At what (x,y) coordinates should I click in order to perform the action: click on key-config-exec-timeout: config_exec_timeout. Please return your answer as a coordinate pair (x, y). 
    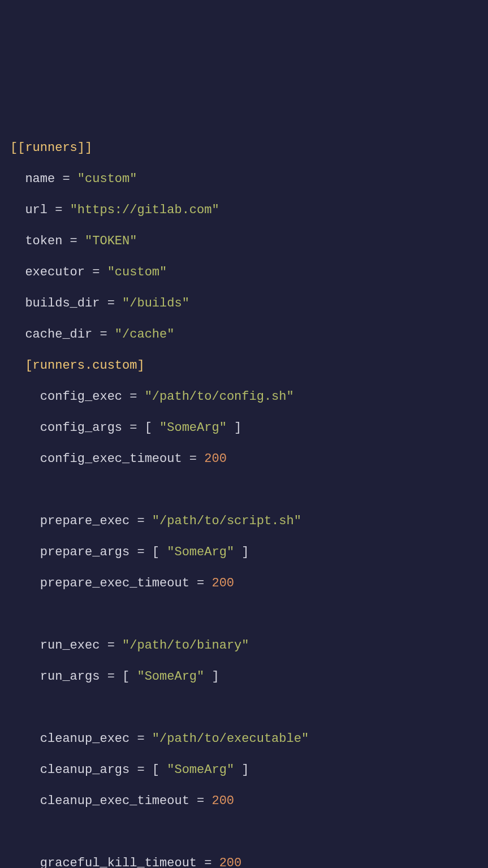
    Looking at the image, I should click on (111, 459).